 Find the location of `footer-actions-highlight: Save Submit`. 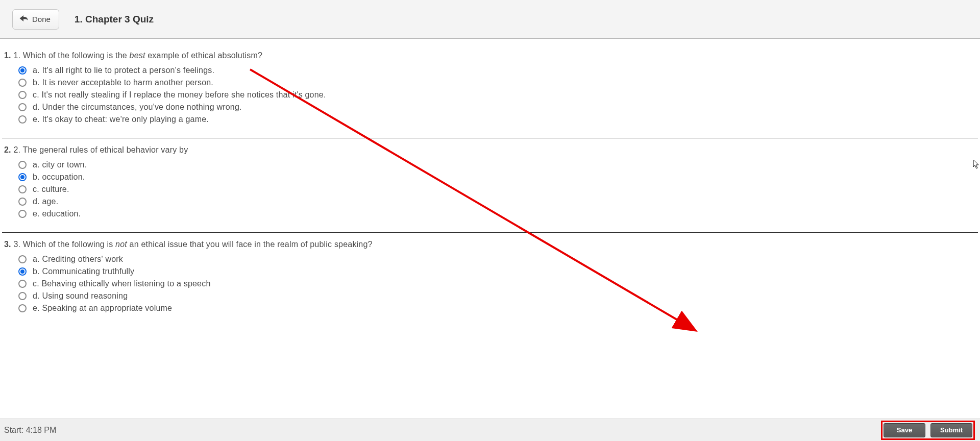

footer-actions-highlight: Save Submit is located at coordinates (928, 430).